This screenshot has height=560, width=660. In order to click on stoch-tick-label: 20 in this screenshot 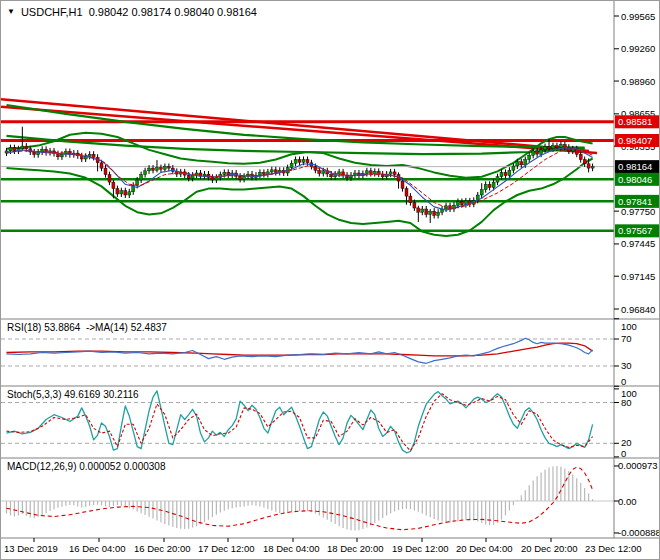, I will do `click(626, 442)`.